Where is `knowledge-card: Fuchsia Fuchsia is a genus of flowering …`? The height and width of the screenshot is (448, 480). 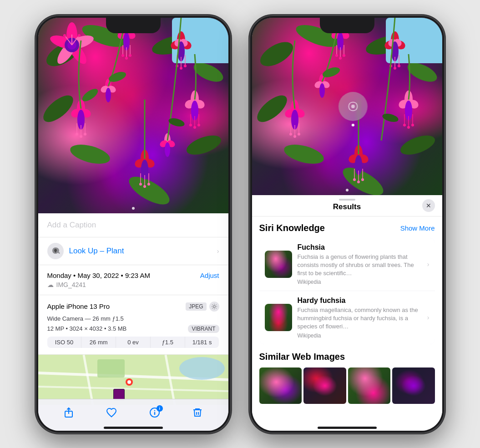 knowledge-card: Fuchsia Fuchsia is a genus of flowering … is located at coordinates (347, 291).